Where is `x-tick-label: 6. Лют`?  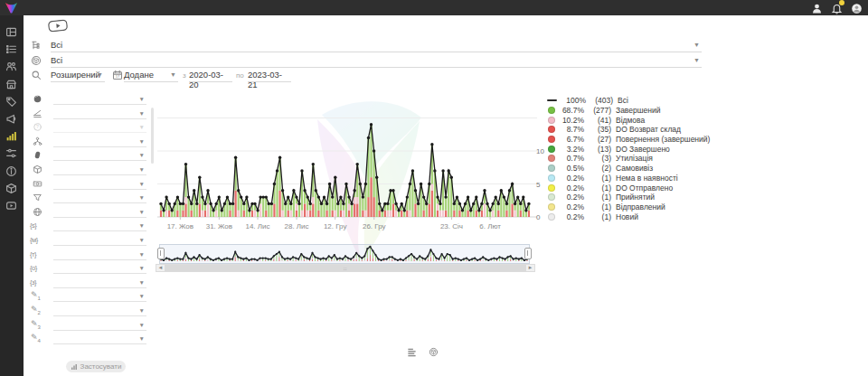 x-tick-label: 6. Лют is located at coordinates (490, 226).